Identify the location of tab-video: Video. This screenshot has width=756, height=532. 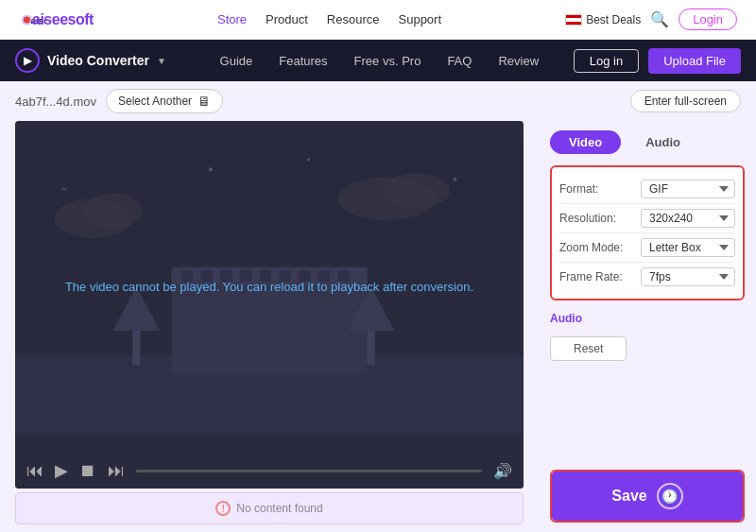
(586, 142).